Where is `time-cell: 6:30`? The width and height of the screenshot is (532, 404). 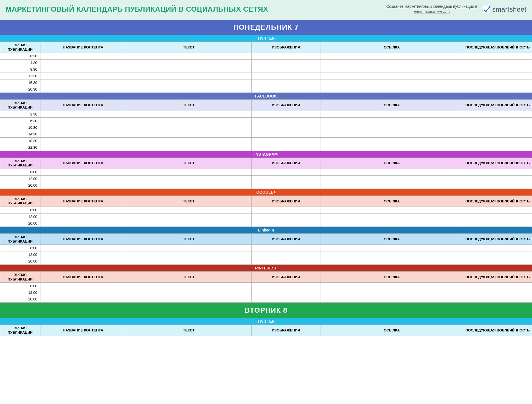 time-cell: 6:30 is located at coordinates (20, 121).